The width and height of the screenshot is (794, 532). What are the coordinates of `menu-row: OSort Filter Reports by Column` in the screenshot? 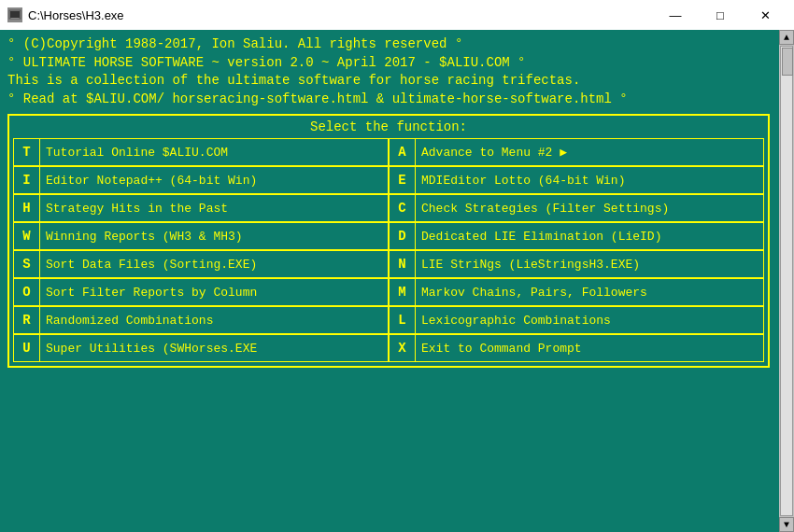 It's located at (201, 292).